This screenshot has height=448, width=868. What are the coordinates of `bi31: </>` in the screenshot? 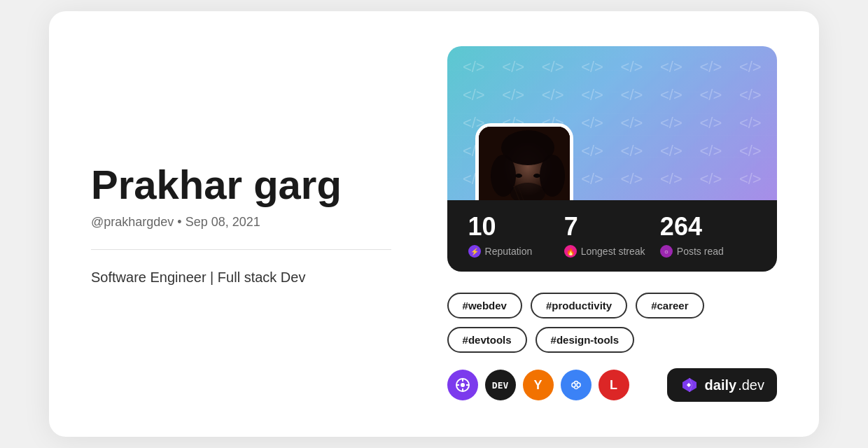 It's located at (710, 151).